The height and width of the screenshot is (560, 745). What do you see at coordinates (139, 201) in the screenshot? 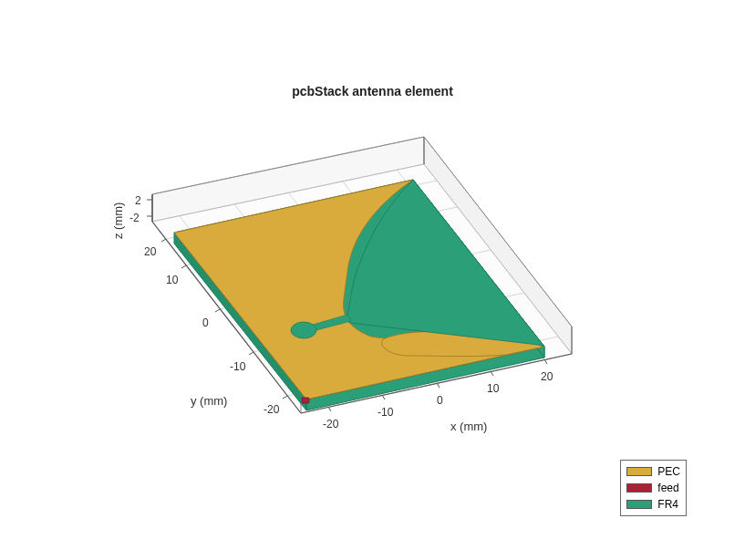
I see `z-tick-1: 2` at bounding box center [139, 201].